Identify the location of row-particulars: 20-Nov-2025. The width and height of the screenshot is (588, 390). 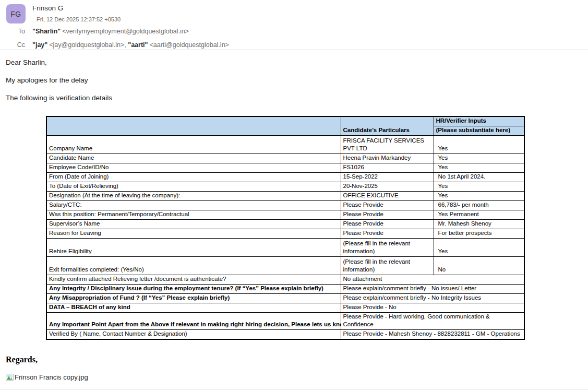
(387, 187).